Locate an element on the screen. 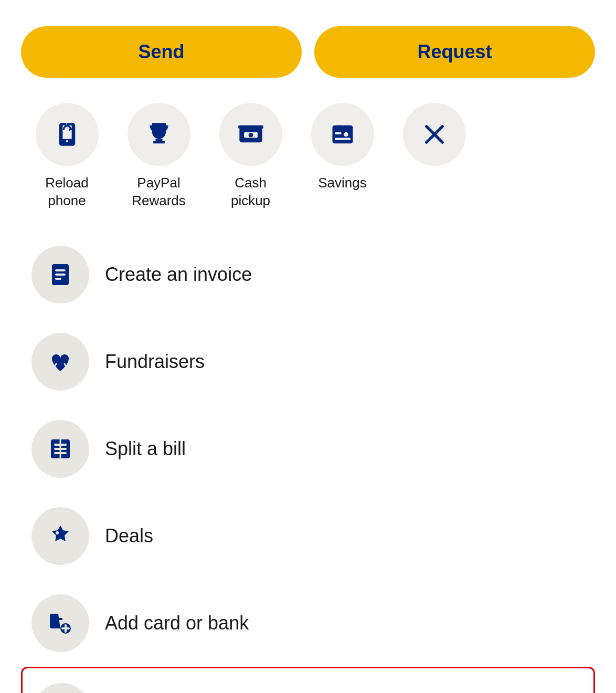  savings-item: Savings is located at coordinates (342, 148).